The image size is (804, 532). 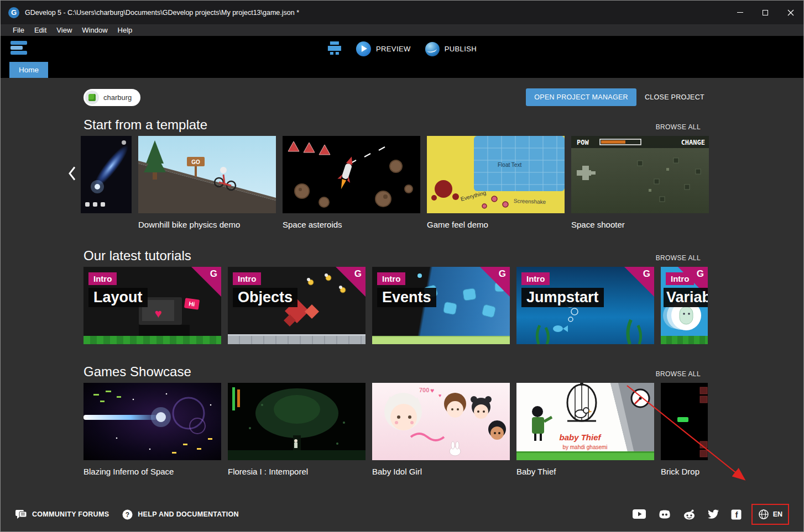 I want to click on close-icon, so click(x=791, y=13).